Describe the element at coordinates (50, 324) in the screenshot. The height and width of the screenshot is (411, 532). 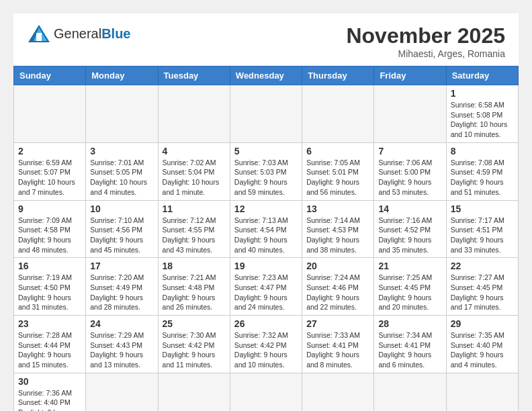
I see `day-number: 23` at that location.